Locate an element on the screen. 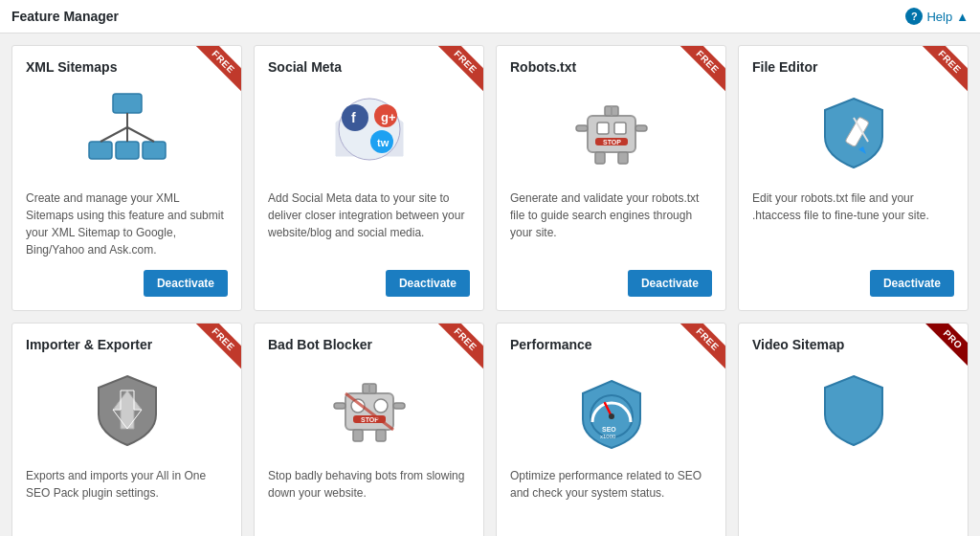 The width and height of the screenshot is (980, 536). badge-corner-file-editor: FREE is located at coordinates (939, 75).